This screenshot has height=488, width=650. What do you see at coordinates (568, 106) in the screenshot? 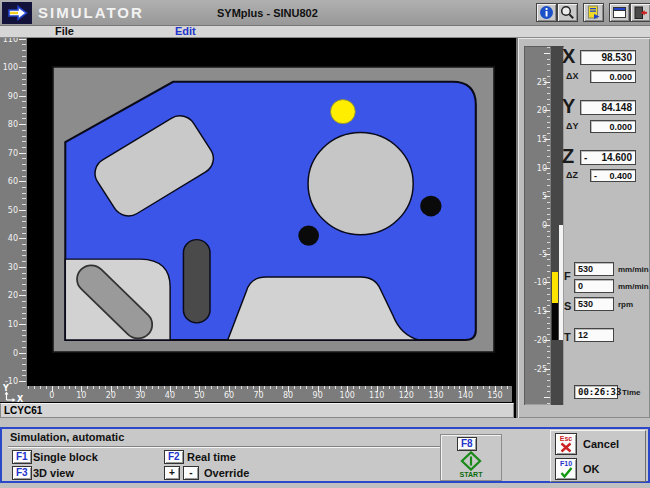
I see `axis-y-label: Y` at bounding box center [568, 106].